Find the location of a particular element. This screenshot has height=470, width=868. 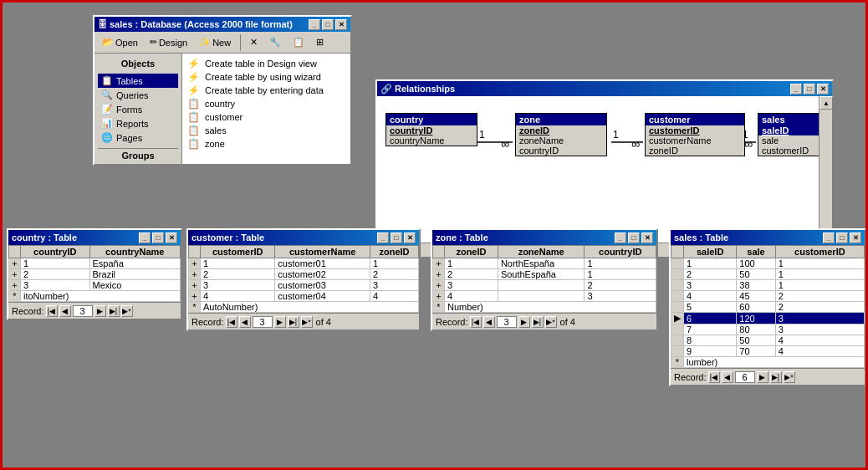

table-row: 7803 is located at coordinates (768, 330).